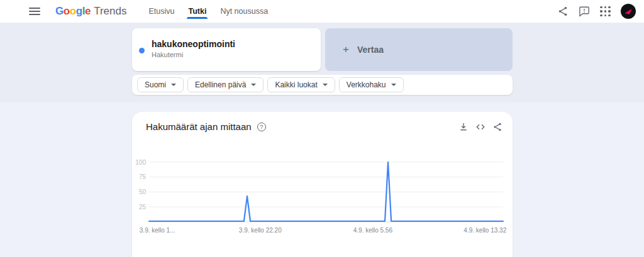  I want to click on y-axis-labels: 255075100, so click(139, 194).